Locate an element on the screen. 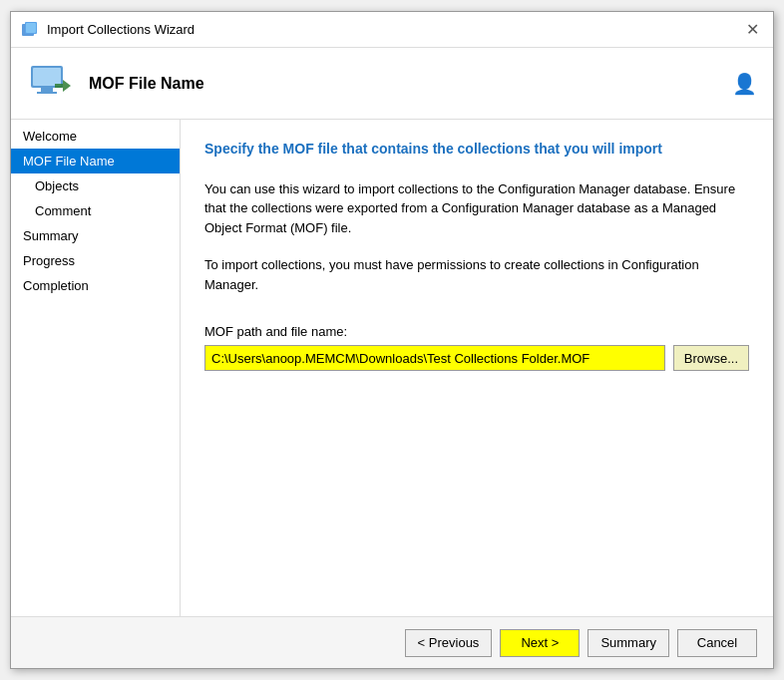 The width and height of the screenshot is (784, 680). summary-button: Summary is located at coordinates (628, 643).